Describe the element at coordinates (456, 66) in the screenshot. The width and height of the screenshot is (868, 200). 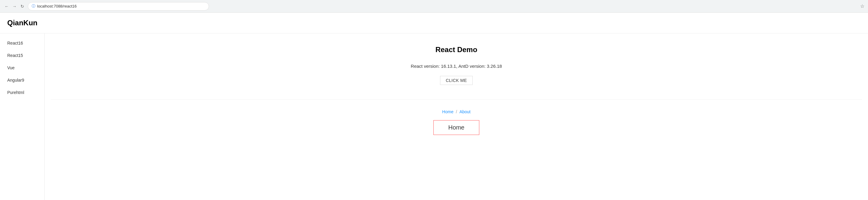
I see `version-info: React version: 16.13.1, AntD version: 3.…` at that location.